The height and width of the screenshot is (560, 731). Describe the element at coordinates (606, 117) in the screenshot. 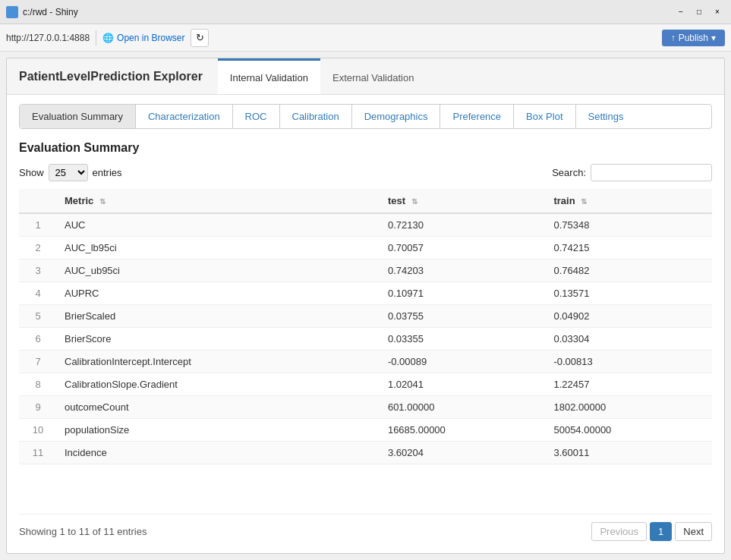

I see `tab-settings: Settings` at that location.